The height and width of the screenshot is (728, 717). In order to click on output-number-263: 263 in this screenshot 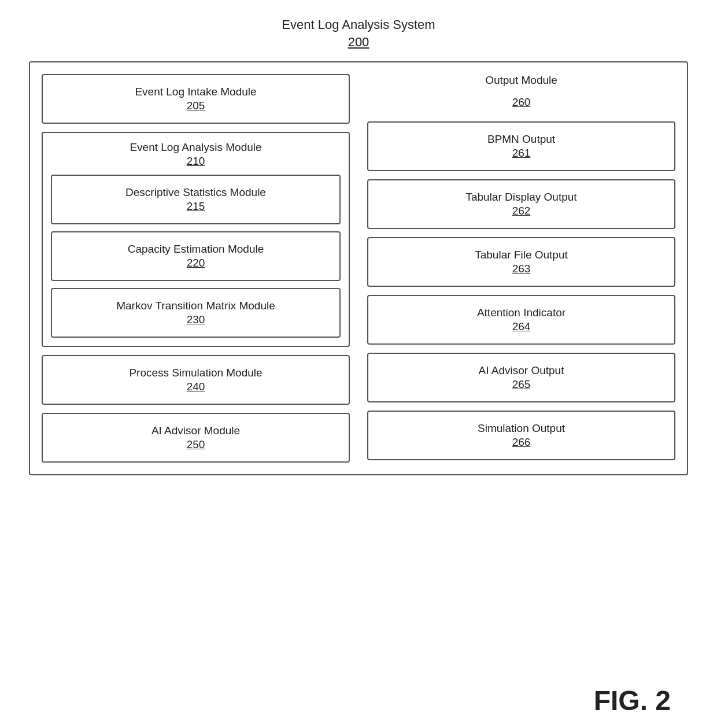, I will do `click(522, 269)`.